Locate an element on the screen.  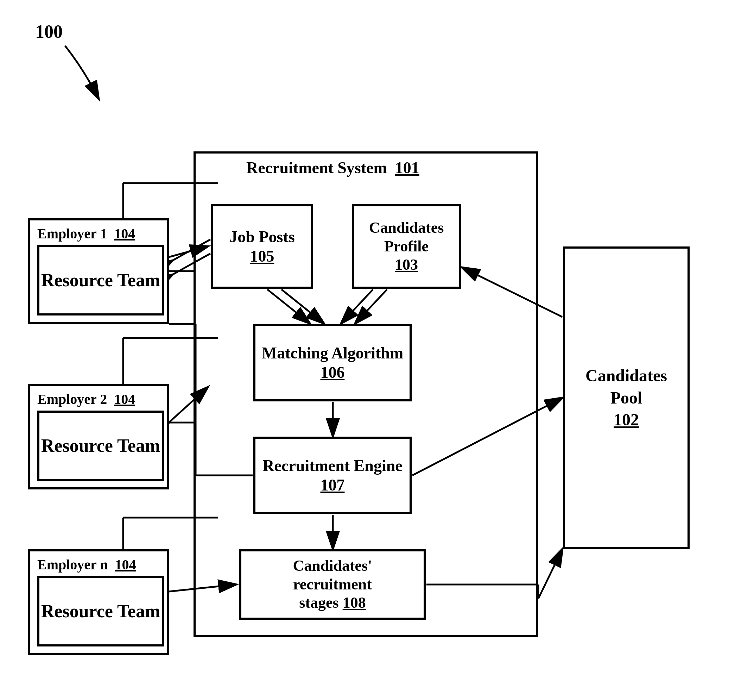
employer-n-label: Employer n 104 is located at coordinates (87, 565).